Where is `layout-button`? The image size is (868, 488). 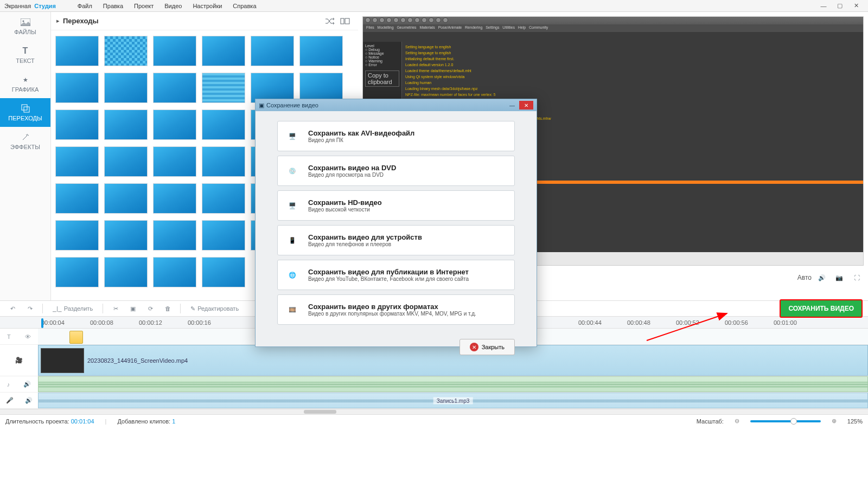 layout-button is located at coordinates (345, 21).